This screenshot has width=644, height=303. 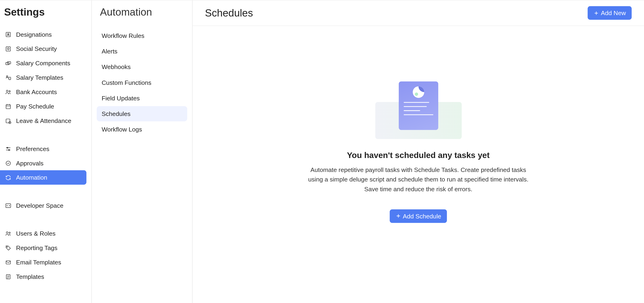 What do you see at coordinates (46, 78) in the screenshot?
I see `sidebar-group-1: Designations Social Security Salary Comp…` at bounding box center [46, 78].